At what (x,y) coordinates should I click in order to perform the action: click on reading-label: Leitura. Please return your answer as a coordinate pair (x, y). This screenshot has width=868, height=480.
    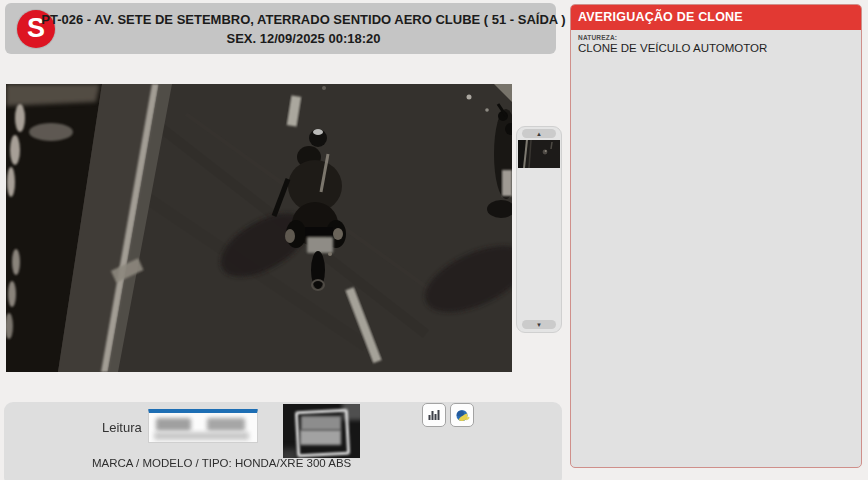
    Looking at the image, I should click on (122, 428).